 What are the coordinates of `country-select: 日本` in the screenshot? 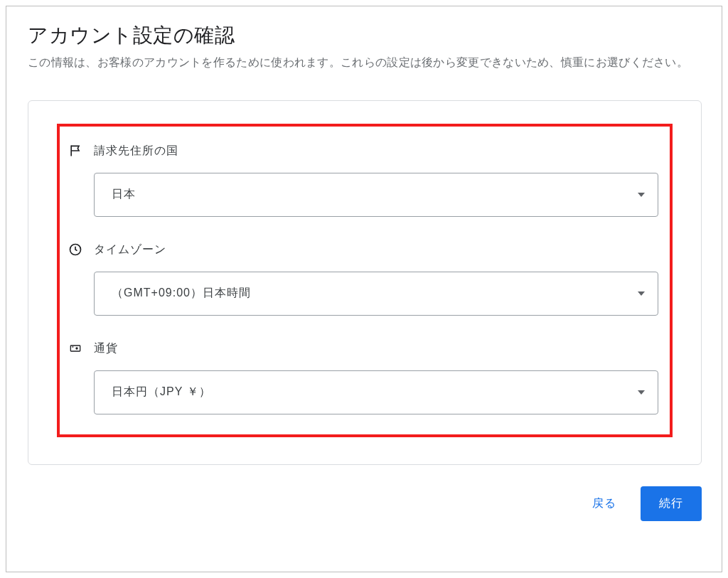 It's located at (376, 195).